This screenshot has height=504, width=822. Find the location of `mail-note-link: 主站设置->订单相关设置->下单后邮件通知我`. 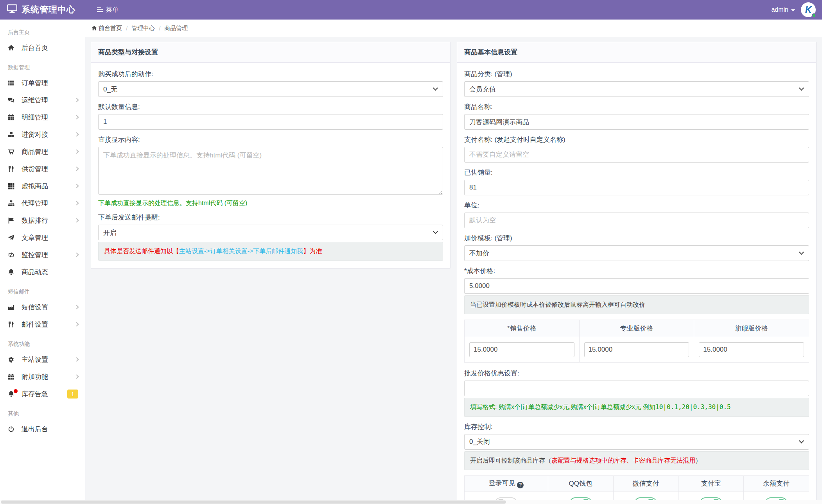

mail-note-link: 主站设置->订单相关设置->下单后邮件通知我 is located at coordinates (241, 251).